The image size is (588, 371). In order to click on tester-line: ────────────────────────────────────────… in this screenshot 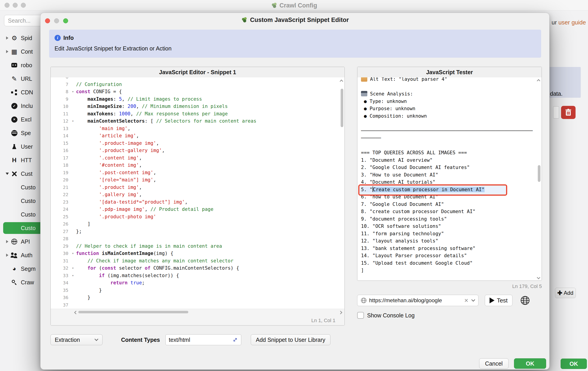, I will do `click(450, 131)`.